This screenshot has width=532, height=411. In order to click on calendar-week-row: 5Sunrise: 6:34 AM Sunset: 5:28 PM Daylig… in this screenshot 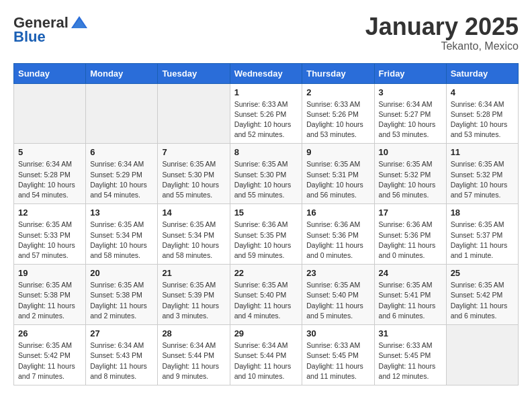, I will do `click(266, 174)`.